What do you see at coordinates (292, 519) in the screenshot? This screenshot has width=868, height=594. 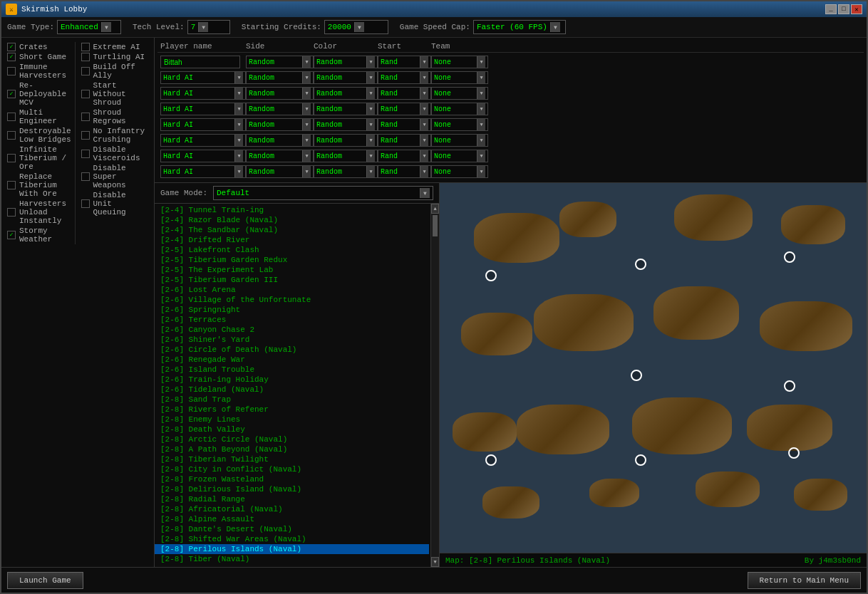 I see `map-item: [2-8] Alpine Assault` at bounding box center [292, 519].